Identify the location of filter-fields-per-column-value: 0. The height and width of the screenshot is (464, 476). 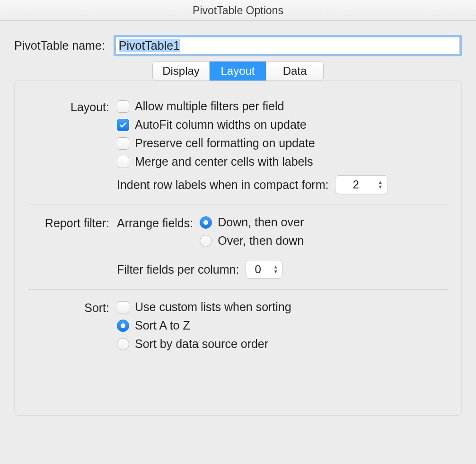
(257, 269).